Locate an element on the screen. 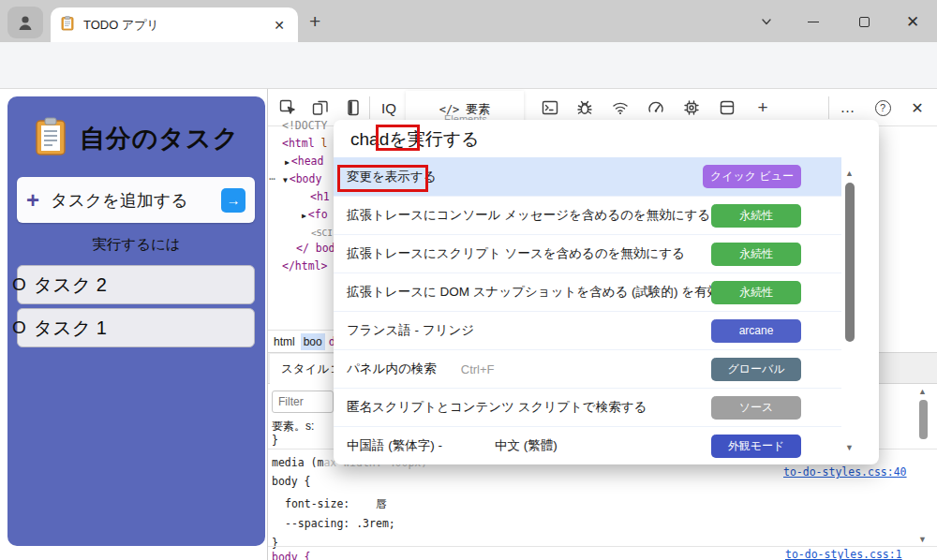  minimize-button is located at coordinates (813, 22).